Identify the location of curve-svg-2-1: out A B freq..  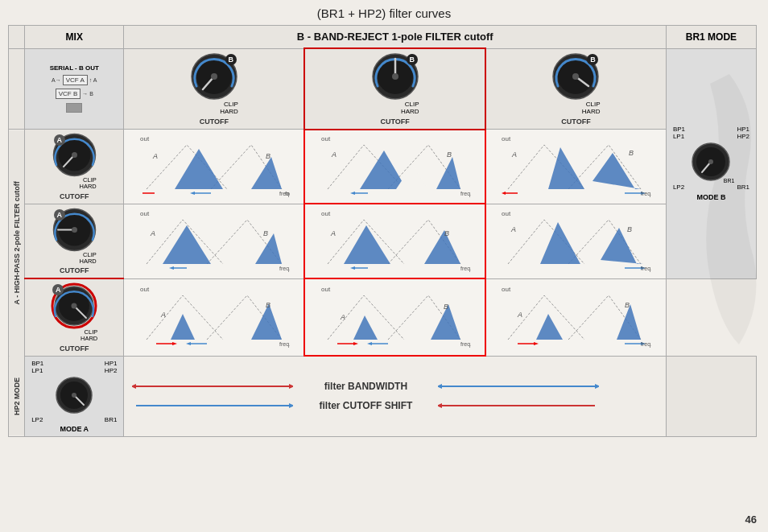
(214, 241).